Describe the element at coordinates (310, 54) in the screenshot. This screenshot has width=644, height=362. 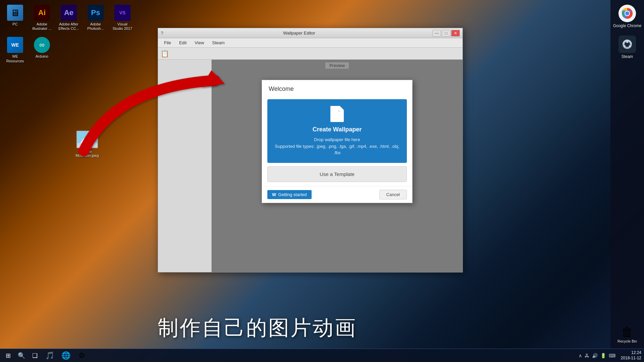
I see `toolbar: 📋` at that location.